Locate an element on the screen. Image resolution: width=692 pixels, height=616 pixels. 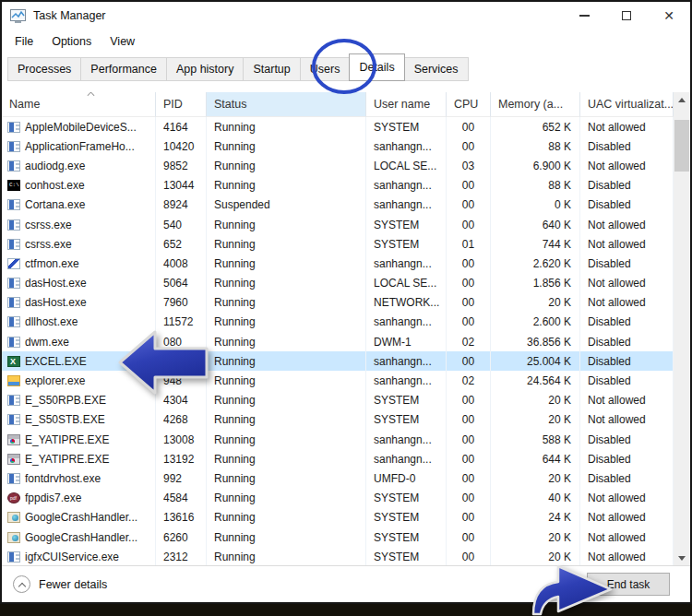
menu-view: View is located at coordinates (122, 41).